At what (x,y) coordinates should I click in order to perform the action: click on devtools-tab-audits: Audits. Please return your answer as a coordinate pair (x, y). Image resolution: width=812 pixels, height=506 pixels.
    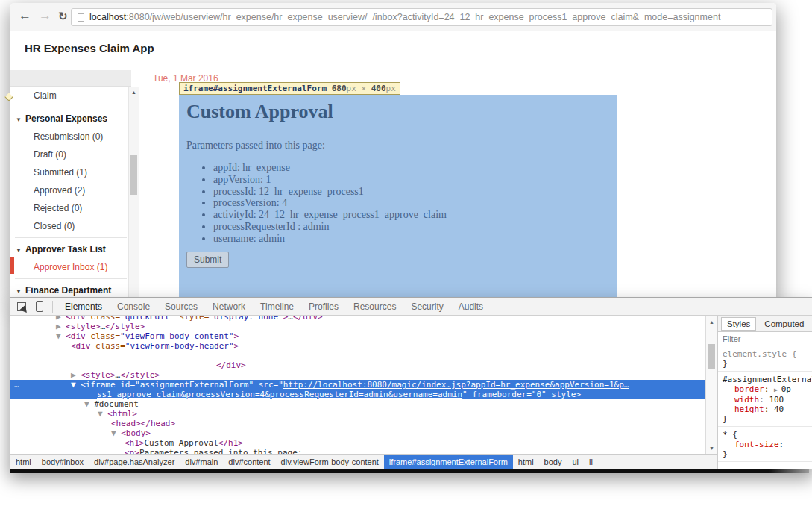
    Looking at the image, I should click on (471, 307).